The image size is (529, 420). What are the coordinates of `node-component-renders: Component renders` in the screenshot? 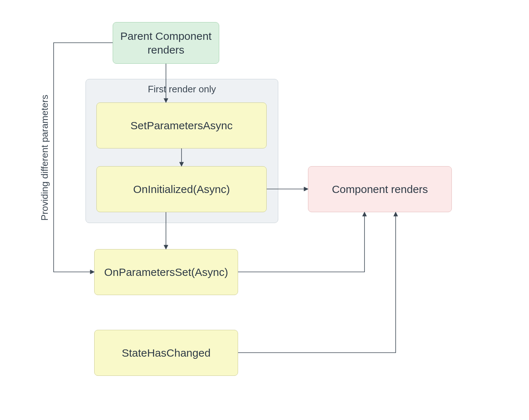 It's located at (380, 189).